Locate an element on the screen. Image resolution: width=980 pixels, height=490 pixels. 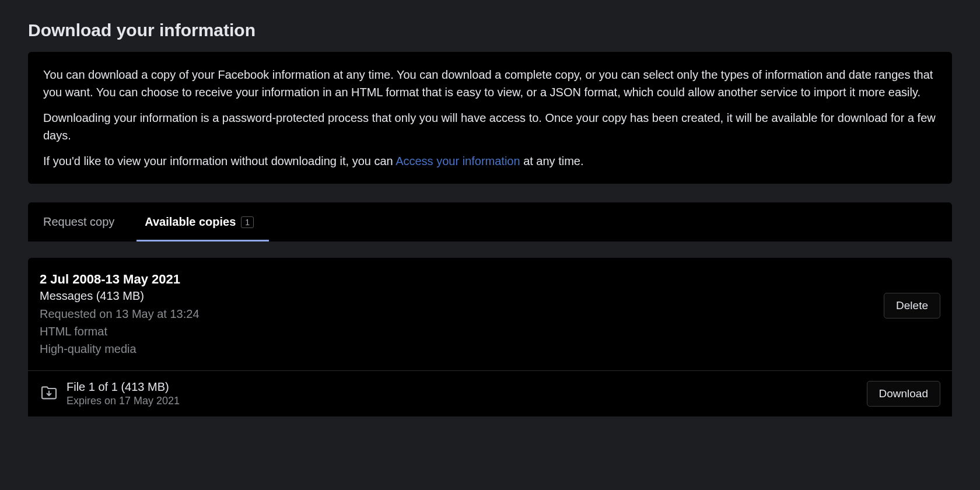
file-info: File 1 of 1 (413 MB) Expires on 17 May 2… is located at coordinates (123, 394).